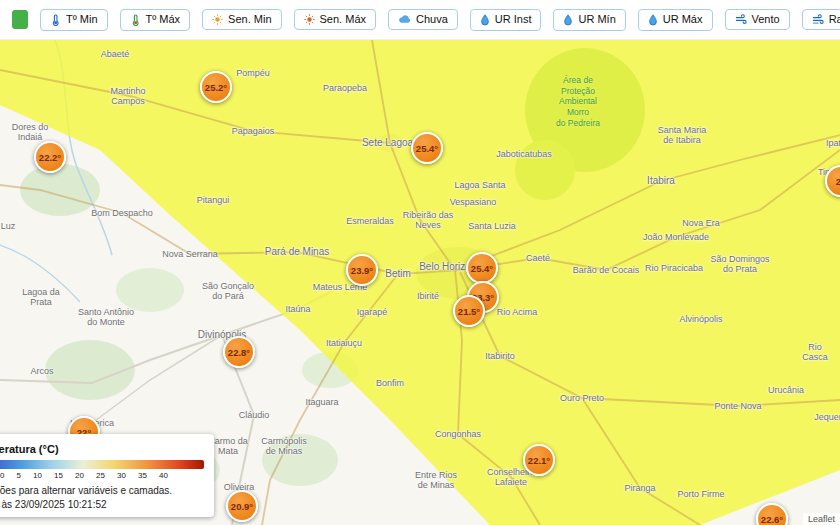  I want to click on legend-scale-value: 20, so click(80, 476).